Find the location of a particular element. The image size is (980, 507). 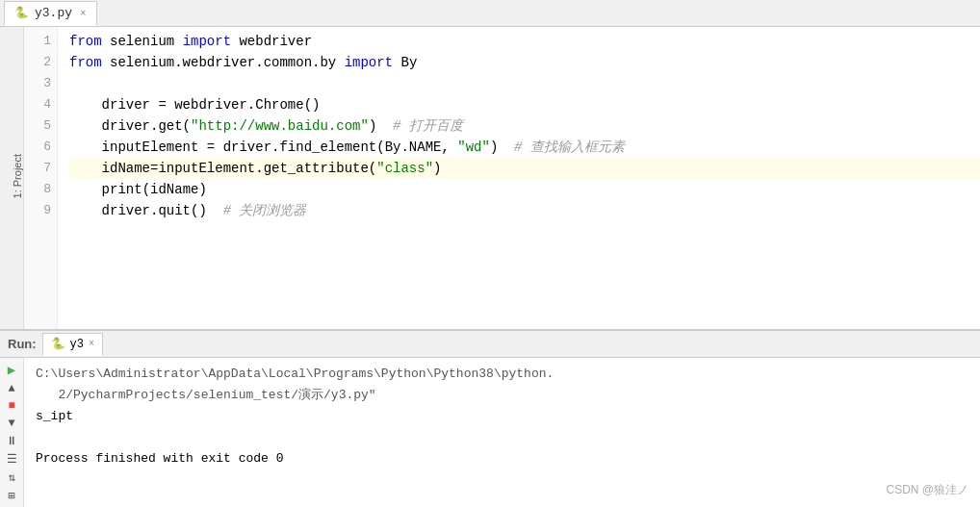

code-line-4: driver = webdriver.Chrome() is located at coordinates (525, 105).